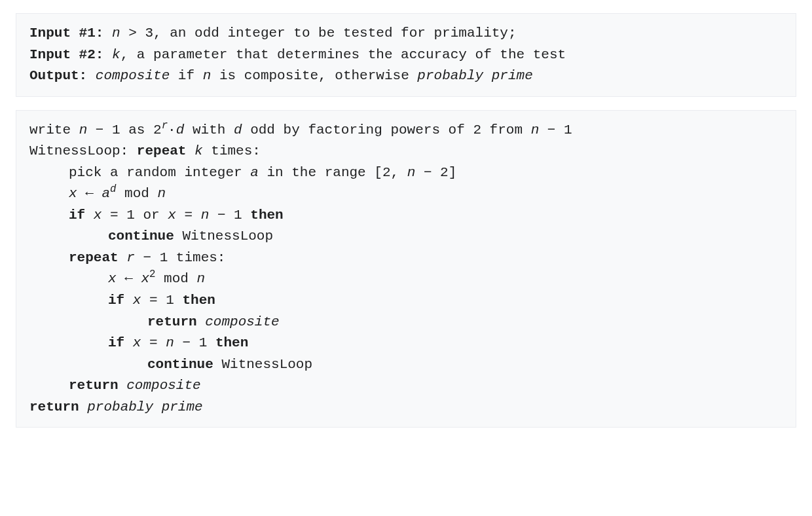  I want to click on algo-line-11: if x = n − 1 then, so click(406, 343).